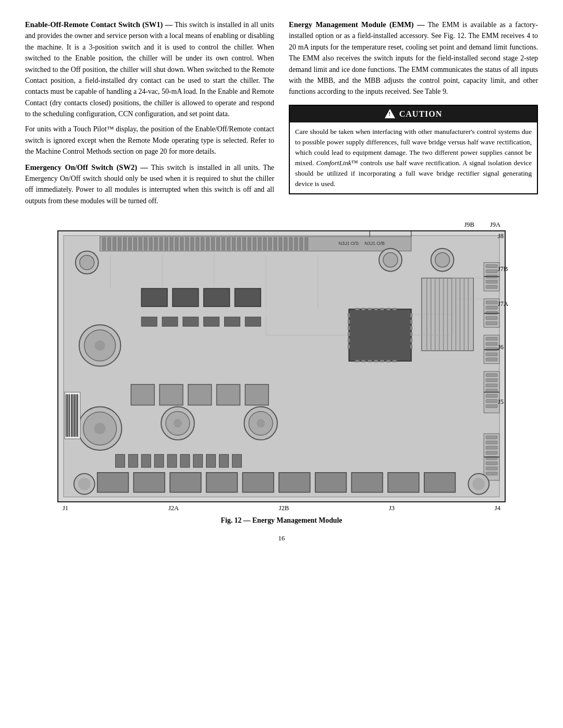  I want to click on sw2-heading: Emergency On/Off Switch (SW2) —, so click(87, 167).